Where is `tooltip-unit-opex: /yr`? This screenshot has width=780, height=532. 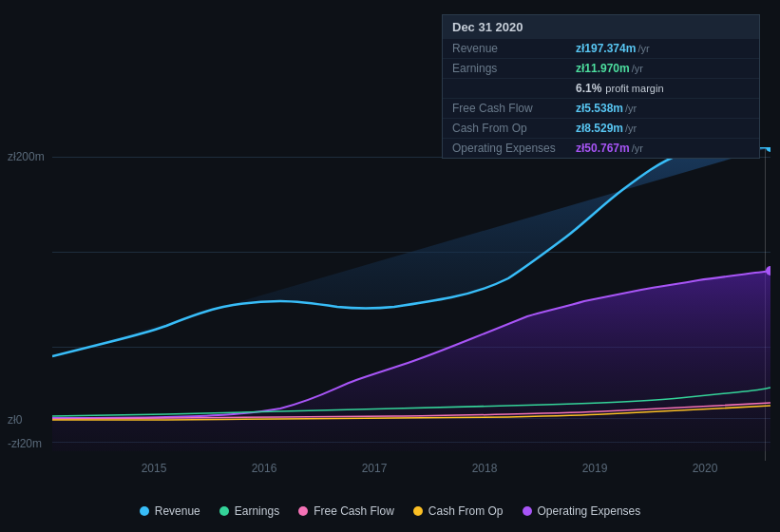 tooltip-unit-opex: /yr is located at coordinates (637, 148).